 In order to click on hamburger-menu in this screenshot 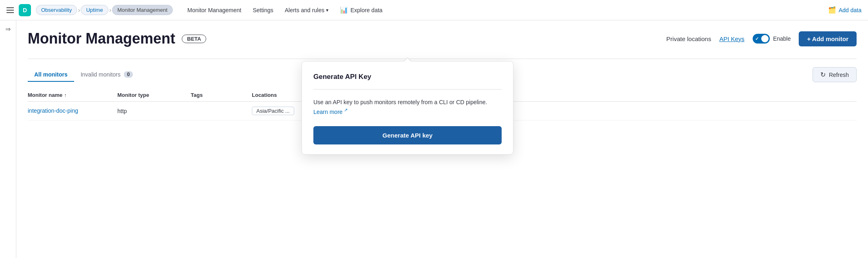, I will do `click(10, 10)`.